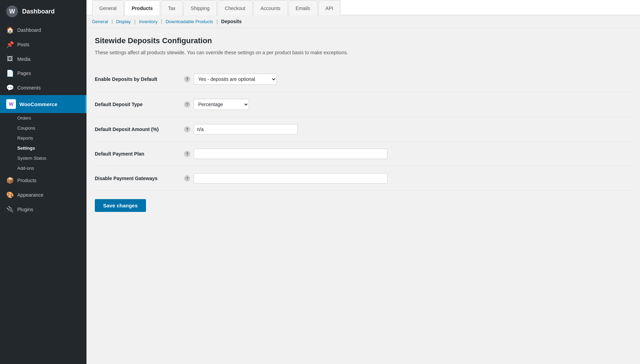 The height and width of the screenshot is (364, 640). What do you see at coordinates (190, 21) in the screenshot?
I see `subtab-downloadable: Downloadable Products` at bounding box center [190, 21].